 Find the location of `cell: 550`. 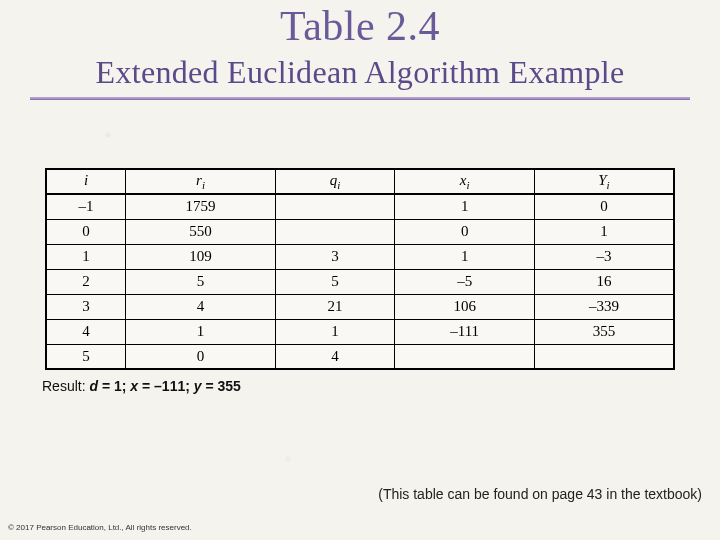

cell: 550 is located at coordinates (201, 232).